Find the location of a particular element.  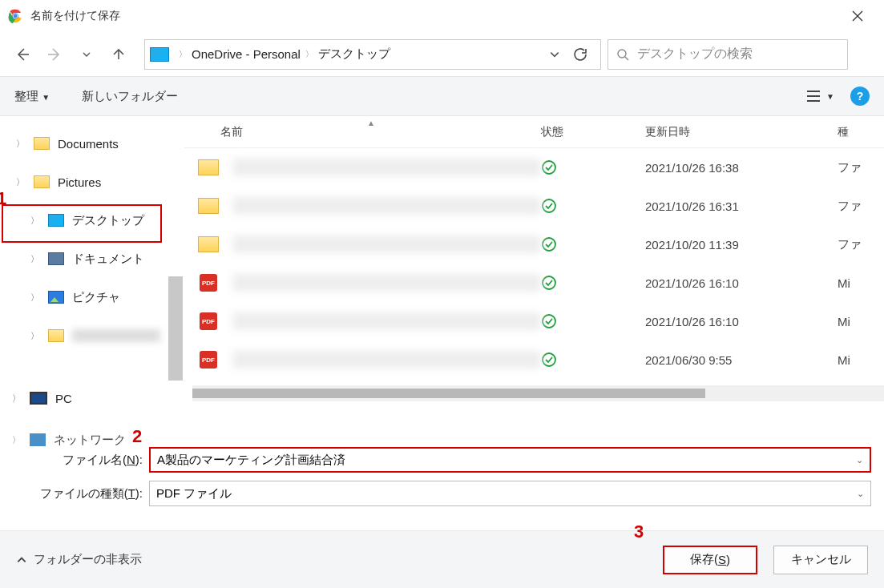

hide-folders-button: フォルダーの非表示 is located at coordinates (79, 559).